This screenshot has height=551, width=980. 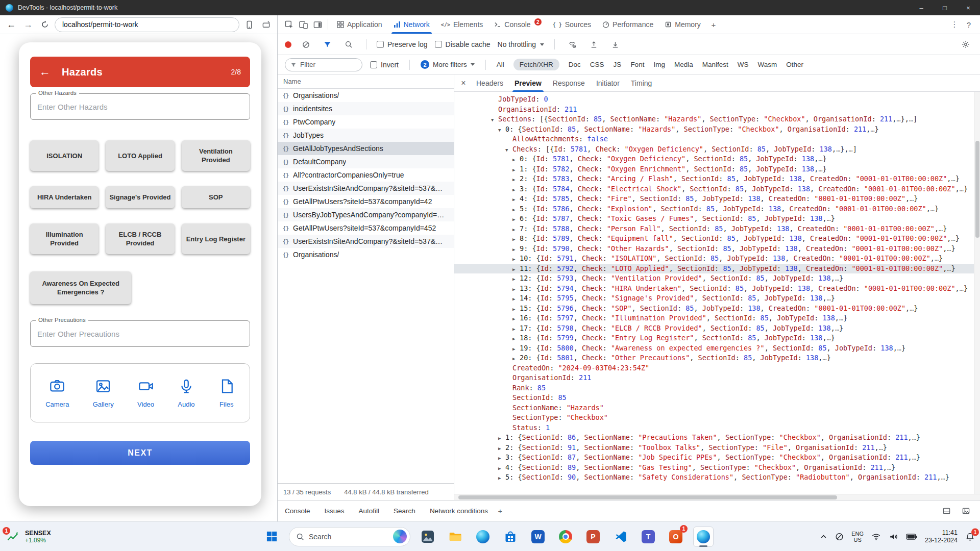 I want to click on minimize-button: –, so click(x=921, y=8).